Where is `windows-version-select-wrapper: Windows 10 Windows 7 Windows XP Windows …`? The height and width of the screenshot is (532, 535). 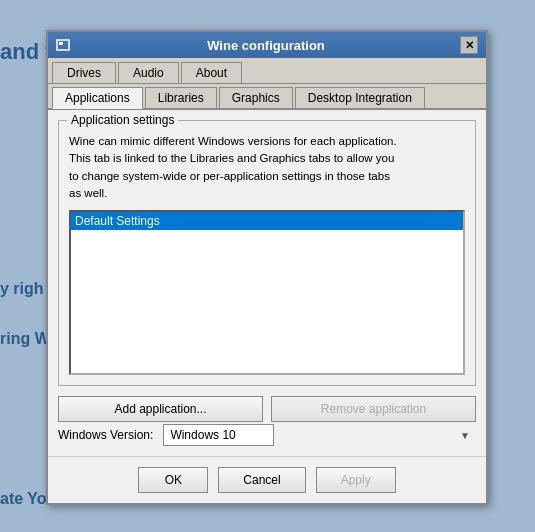 windows-version-select-wrapper: Windows 10 Windows 7 Windows XP Windows … is located at coordinates (320, 435).